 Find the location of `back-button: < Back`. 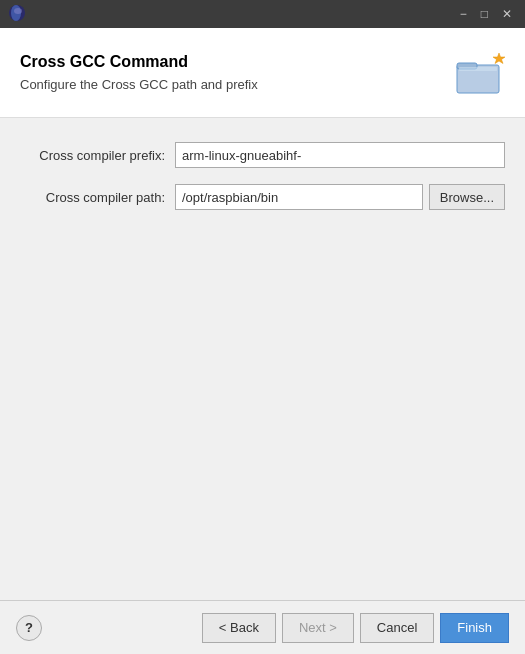

back-button: < Back is located at coordinates (239, 628).